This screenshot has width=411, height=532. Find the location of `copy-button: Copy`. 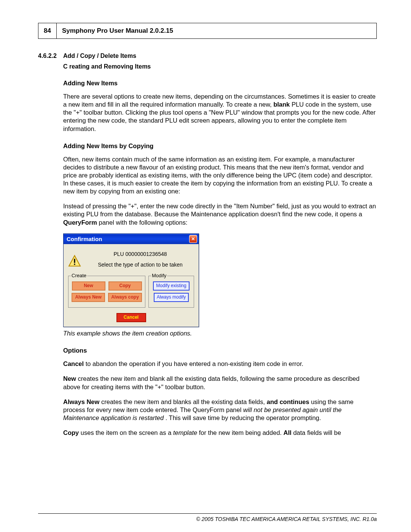

copy-button: Copy is located at coordinates (125, 286).